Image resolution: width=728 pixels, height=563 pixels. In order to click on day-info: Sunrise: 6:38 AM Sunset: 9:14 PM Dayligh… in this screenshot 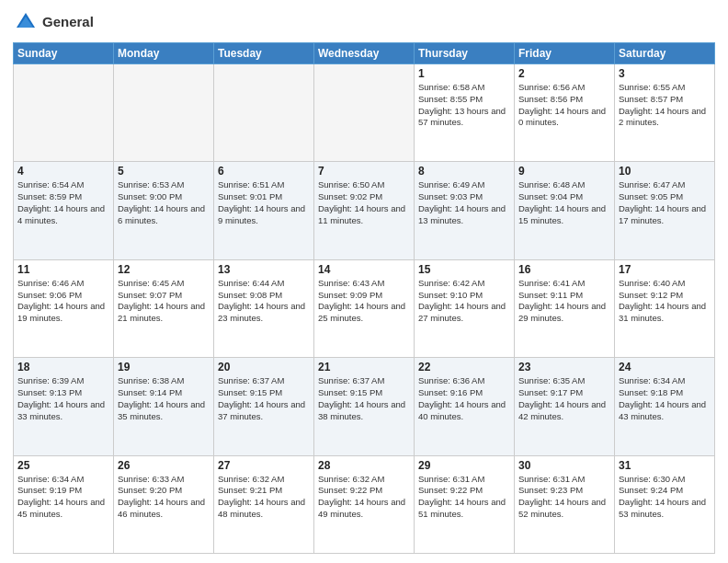, I will do `click(164, 399)`.